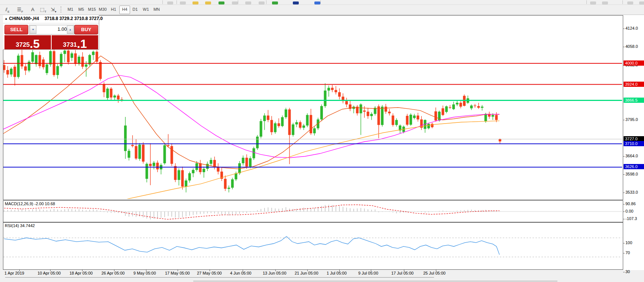 This screenshot has width=644, height=282. Describe the element at coordinates (27, 42) in the screenshot. I see `bid-price-box: 3725 .5` at that location.